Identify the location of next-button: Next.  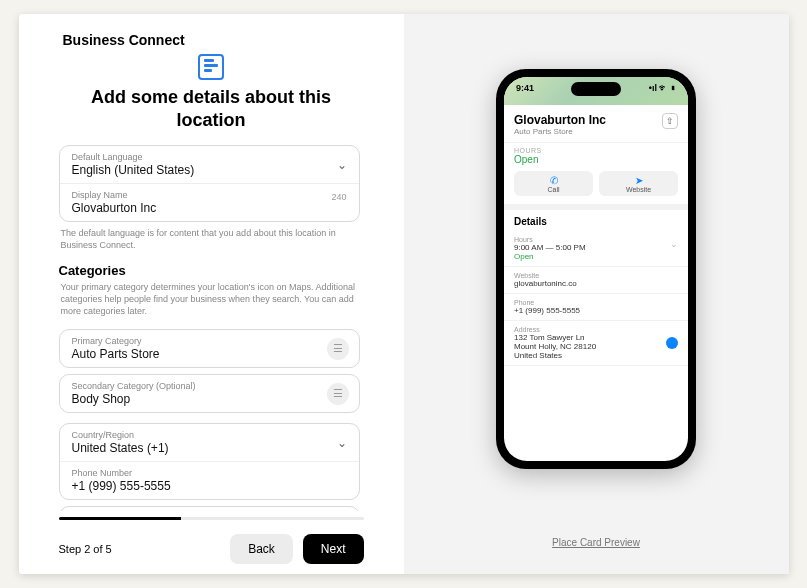
(334, 549).